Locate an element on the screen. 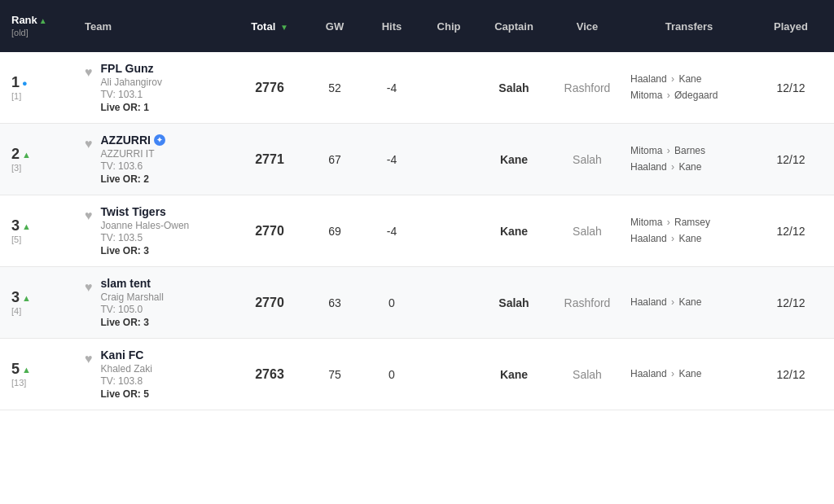  verified-badge: ✦ is located at coordinates (160, 140).